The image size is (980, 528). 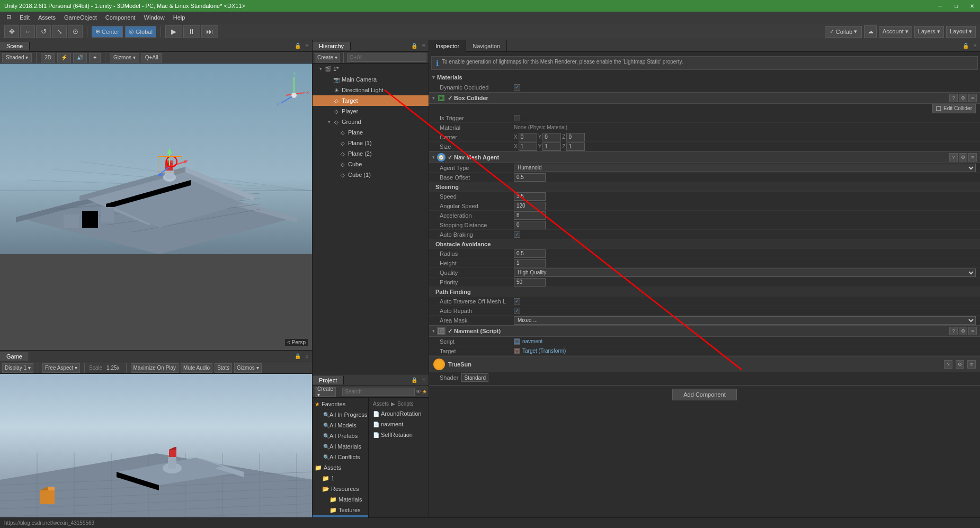 I want to click on move-tool: ↔, so click(x=28, y=32).